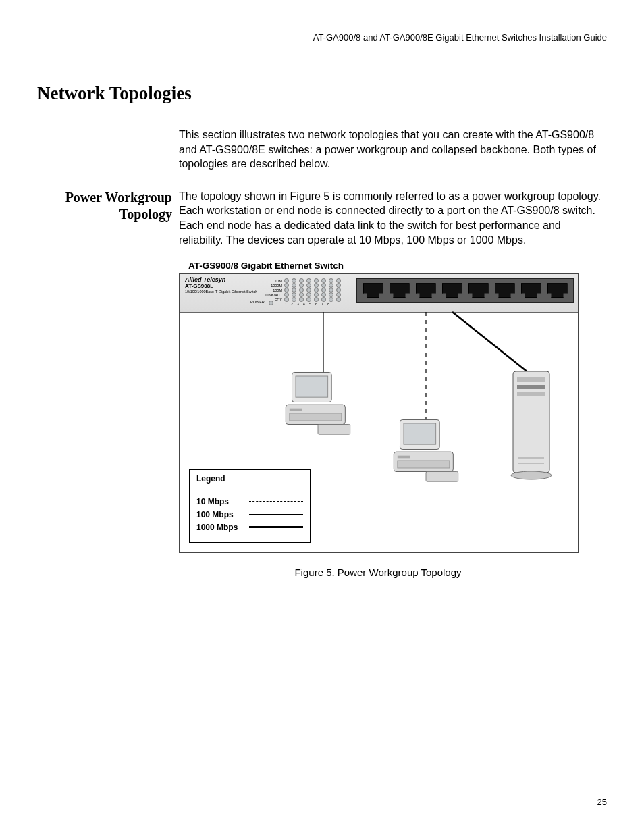 Image resolution: width=644 pixels, height=834 pixels. Describe the element at coordinates (221, 286) in the screenshot. I see `switch-model: AT-GS908L` at that location.